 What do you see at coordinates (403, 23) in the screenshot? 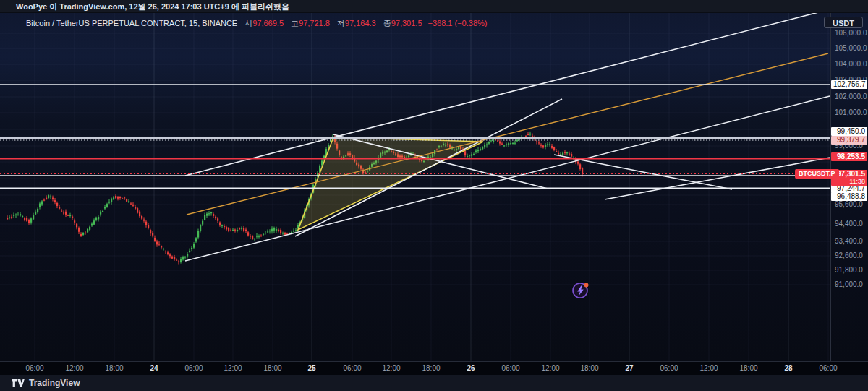
I see `ohlc-item: 종97,301.5` at bounding box center [403, 23].